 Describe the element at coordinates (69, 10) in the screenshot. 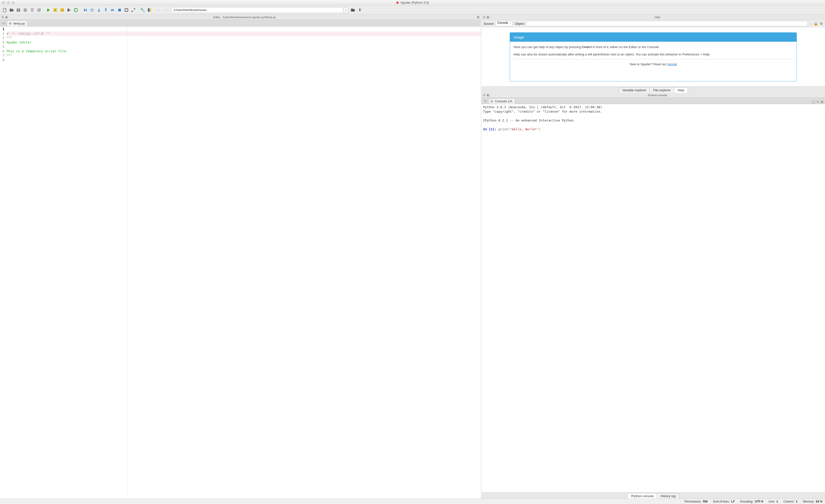

I see `run-selection-button` at that location.